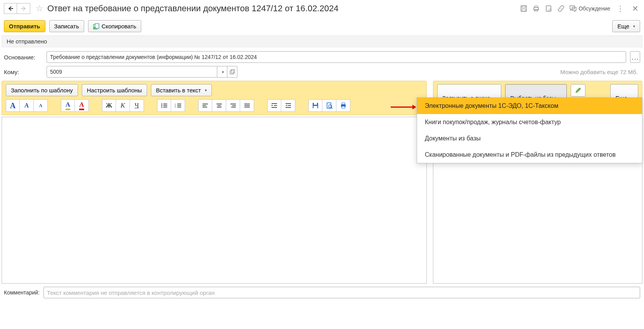 This screenshot has width=644, height=329. Describe the element at coordinates (205, 106) in the screenshot. I see `align-left-icon` at that location.